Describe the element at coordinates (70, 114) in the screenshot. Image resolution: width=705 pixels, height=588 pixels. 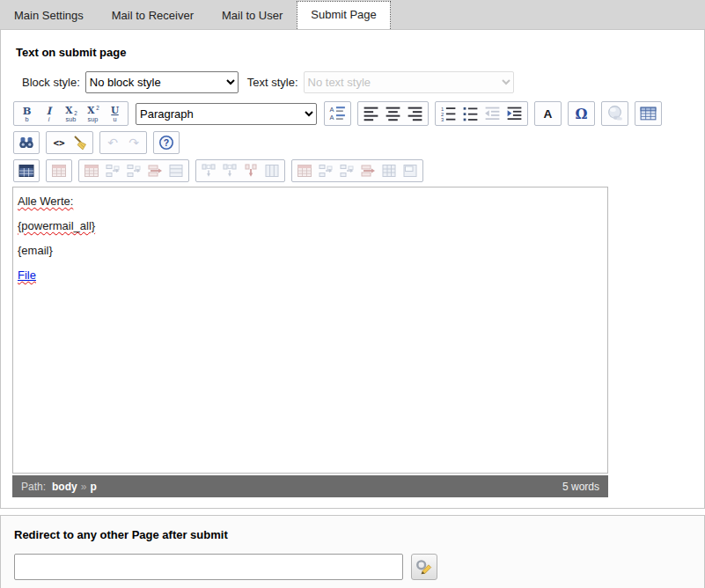
I see `subscript-button` at that location.